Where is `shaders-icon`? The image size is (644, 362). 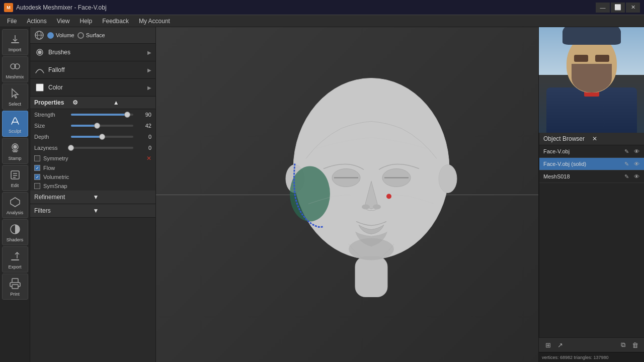 shaders-icon is located at coordinates (15, 229).